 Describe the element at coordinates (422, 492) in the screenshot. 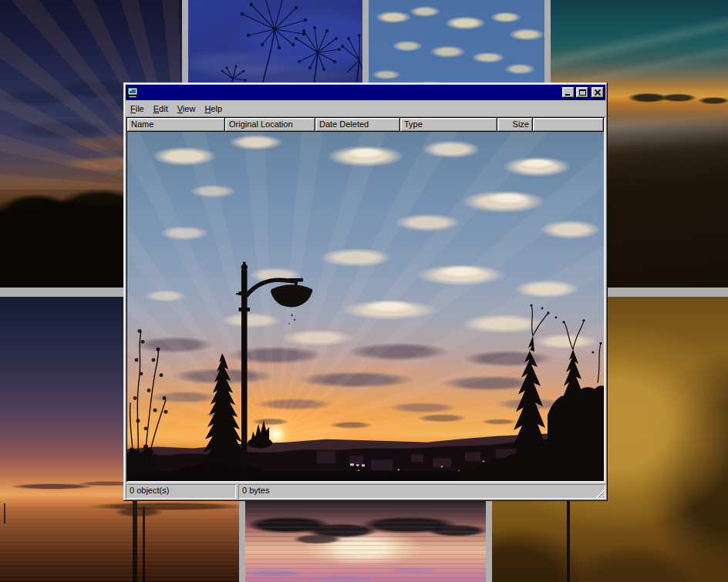

I see `status-bytes: 0 bytes` at that location.